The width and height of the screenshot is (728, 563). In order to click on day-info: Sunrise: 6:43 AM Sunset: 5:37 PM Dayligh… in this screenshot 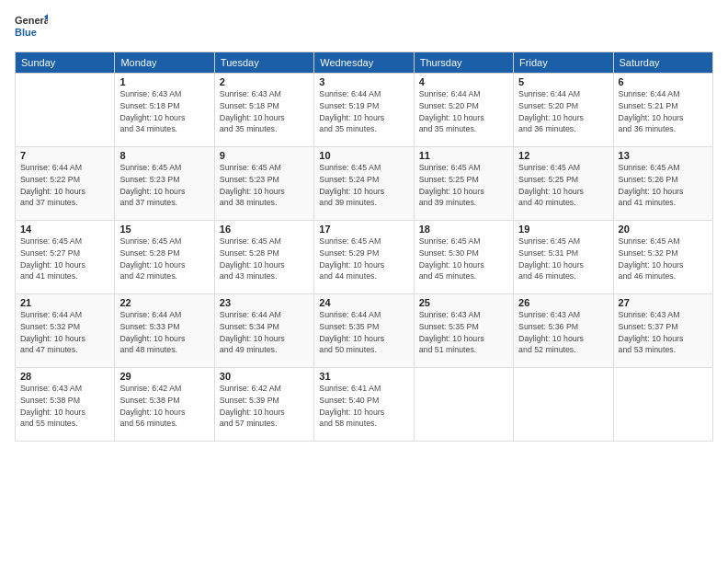, I will do `click(664, 333)`.